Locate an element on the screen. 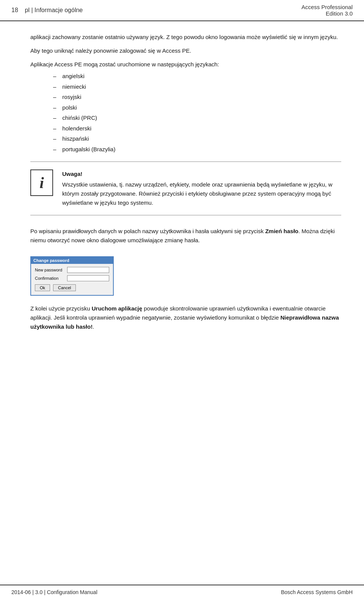 The width and height of the screenshot is (364, 599). list-item: portugalski (Brazylia) is located at coordinates (197, 149).